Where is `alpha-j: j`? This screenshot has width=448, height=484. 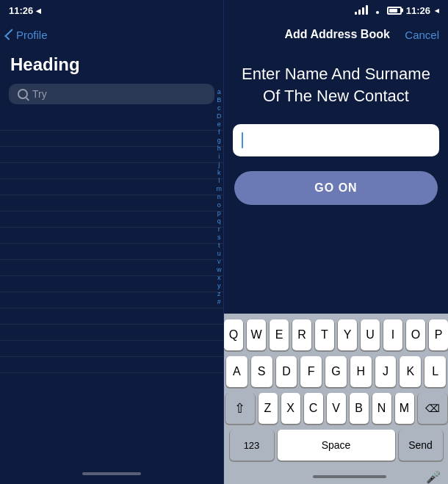 alpha-j: j is located at coordinates (219, 165).